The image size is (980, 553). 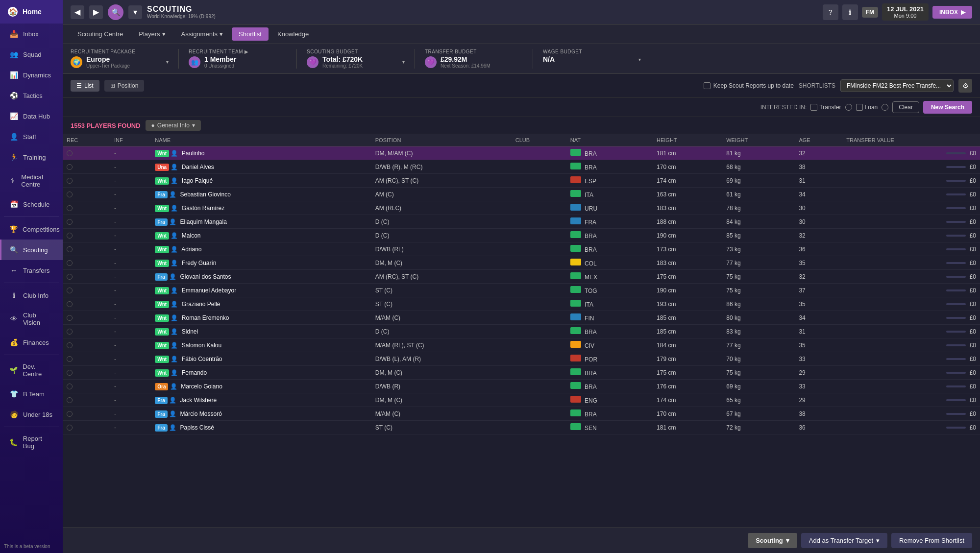 What do you see at coordinates (814, 107) in the screenshot?
I see `transfer-checkbox` at bounding box center [814, 107].